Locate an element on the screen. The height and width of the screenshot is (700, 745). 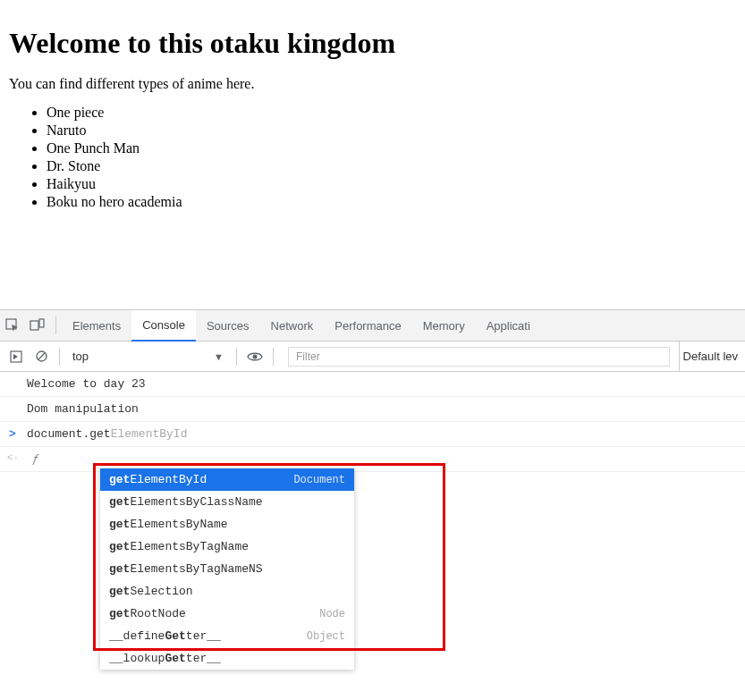
autocomplete-item: getElementsByName is located at coordinates (227, 524).